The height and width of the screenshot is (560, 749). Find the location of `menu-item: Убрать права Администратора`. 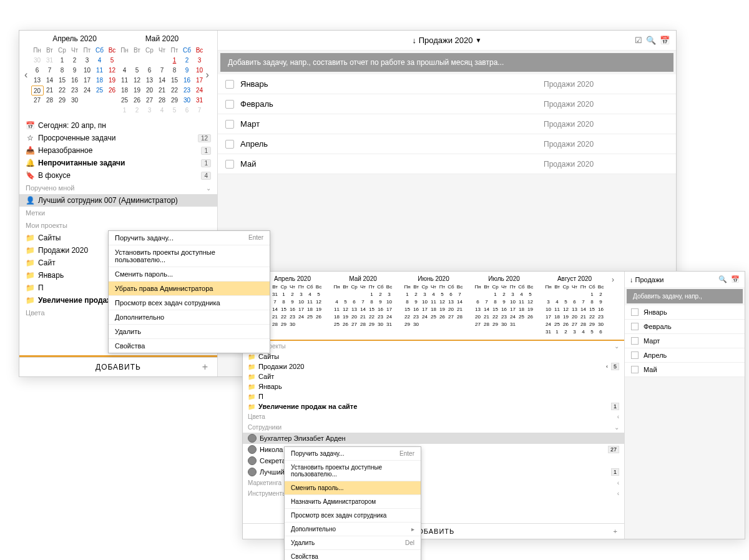

menu-item: Убрать права Администратора is located at coordinates (189, 288).